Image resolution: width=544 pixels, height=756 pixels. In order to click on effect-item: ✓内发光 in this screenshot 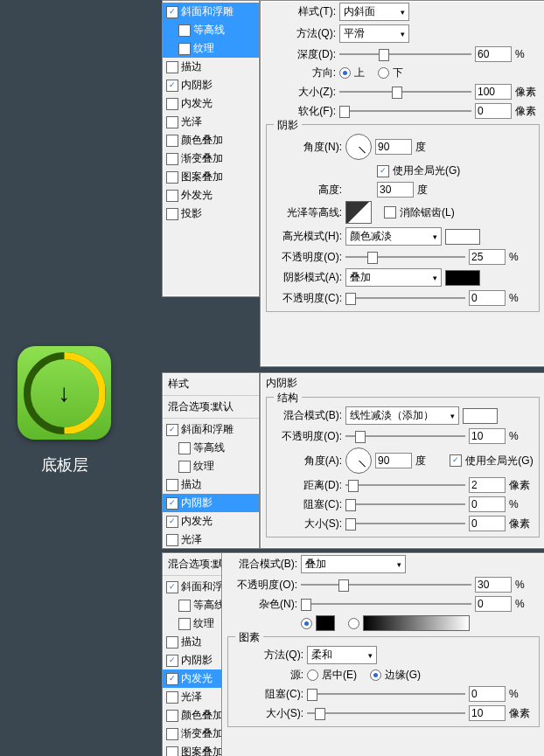, I will do `click(211, 521)`.